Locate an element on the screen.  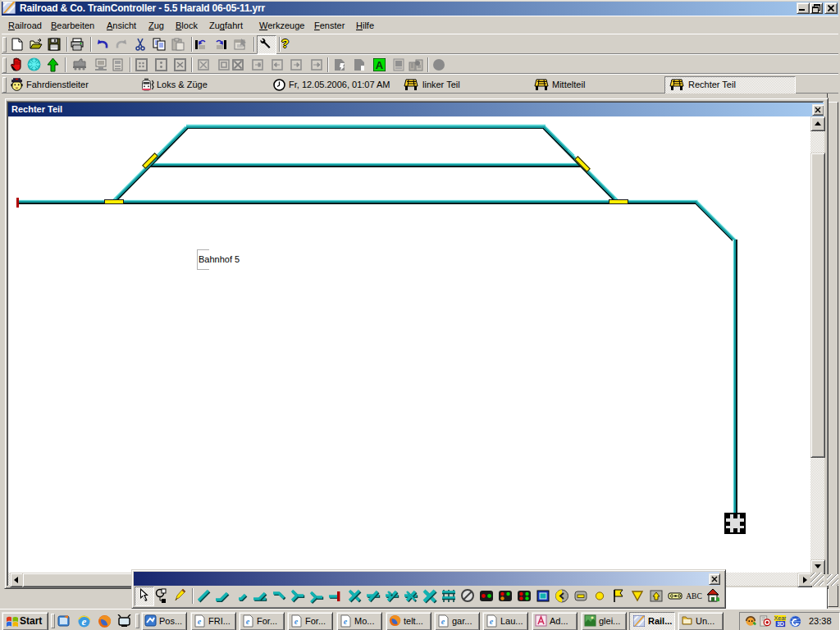
svg-text: 3D is located at coordinates (781, 623).